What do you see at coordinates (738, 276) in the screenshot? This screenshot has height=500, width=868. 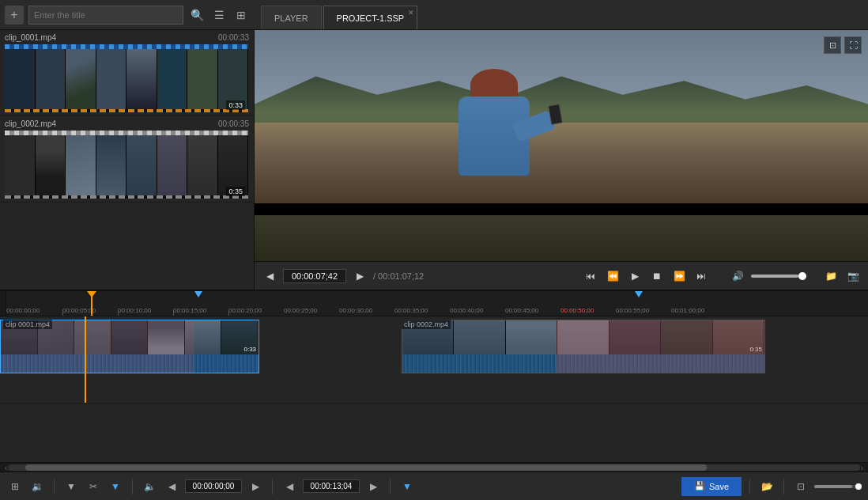 I see `volume-button: 🔊` at bounding box center [738, 276].